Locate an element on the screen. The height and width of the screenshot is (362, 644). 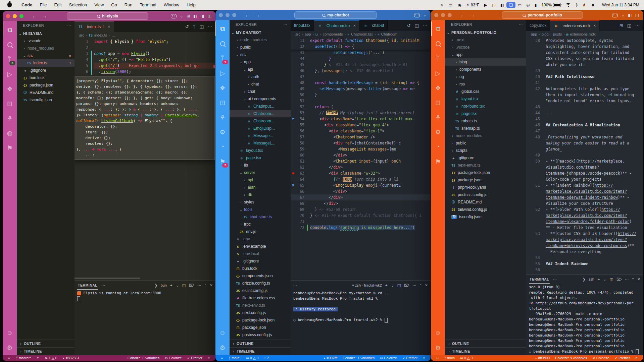
remote-explorer-icon: ⊡ is located at coordinates (222, 103).